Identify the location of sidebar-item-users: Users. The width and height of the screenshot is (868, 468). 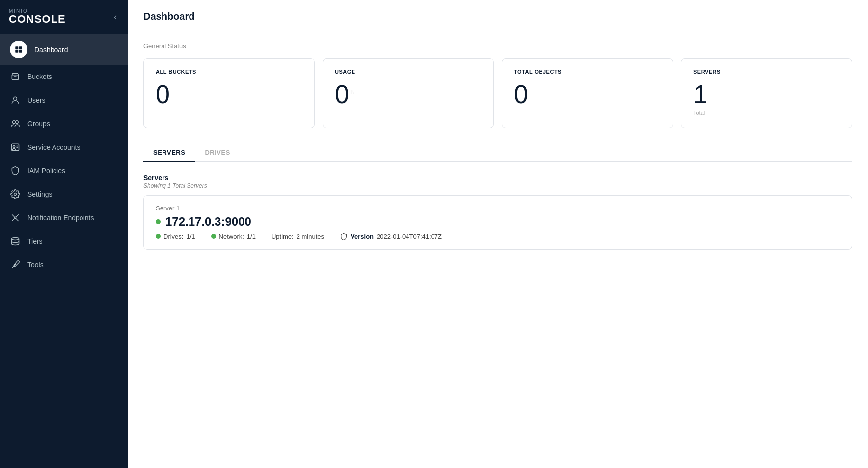
(64, 100).